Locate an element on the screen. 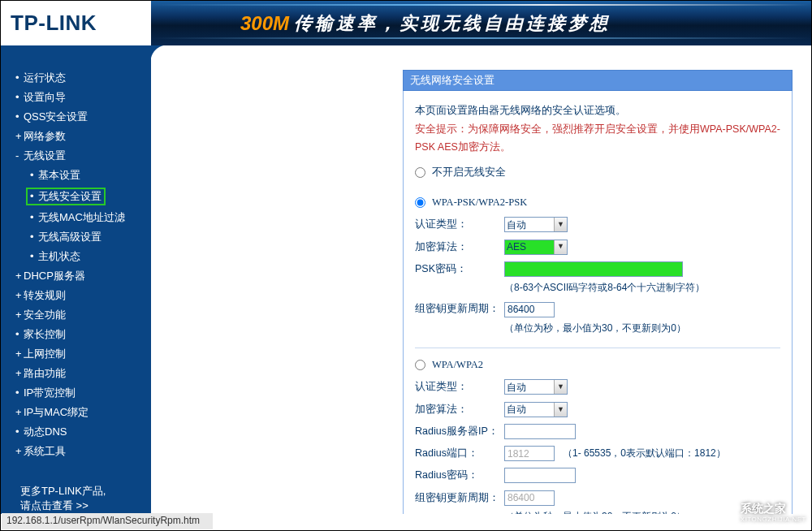 The image size is (812, 531). nav-item-network: 网络参数 is located at coordinates (76, 136).